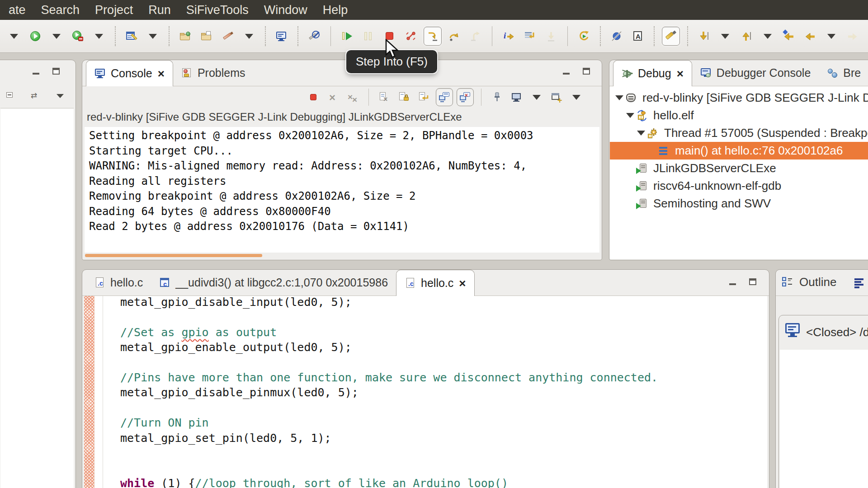  Describe the element at coordinates (153, 36) in the screenshot. I see `new-wizard-dropdown` at that location.